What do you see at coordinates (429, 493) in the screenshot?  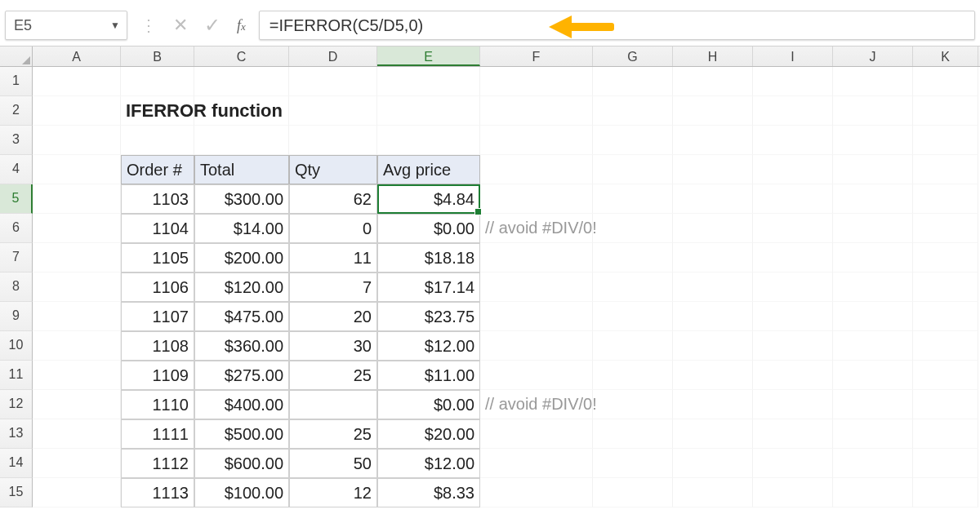 I see `cell-E15: $8.33` at bounding box center [429, 493].